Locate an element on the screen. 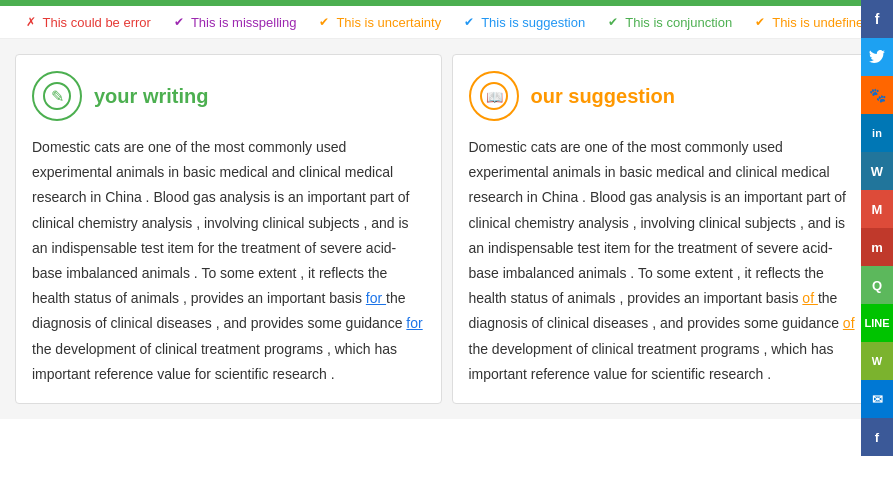  uncertainty-icon: ✔ is located at coordinates (324, 22).